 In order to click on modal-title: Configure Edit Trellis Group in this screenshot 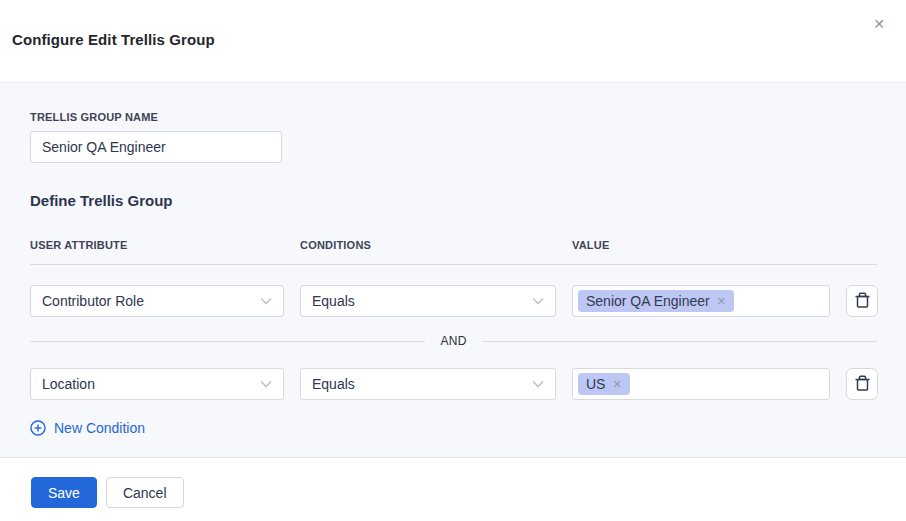, I will do `click(114, 40)`.